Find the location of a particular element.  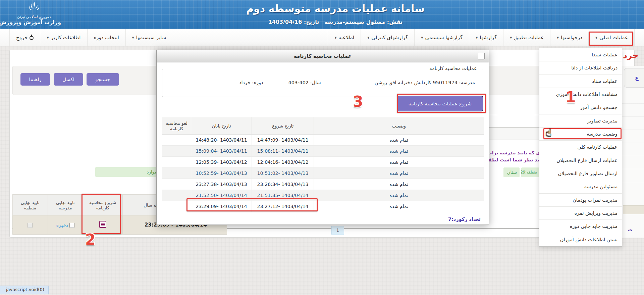

menu-item-period-transfer-management: مدیریت جابه جایی دوره is located at coordinates (581, 226).